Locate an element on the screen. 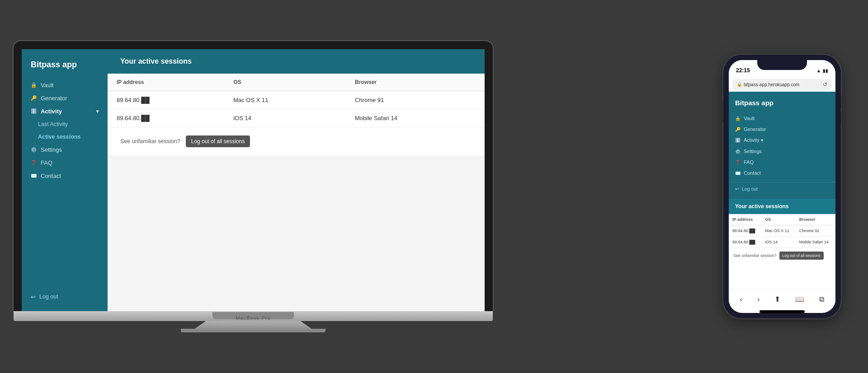  forward-button: › is located at coordinates (759, 299).